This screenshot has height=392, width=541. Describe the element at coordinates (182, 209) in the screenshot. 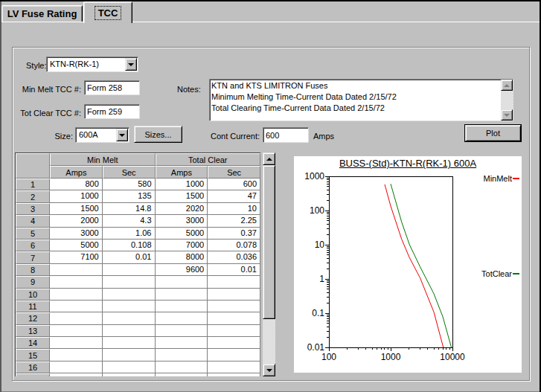

I see `grid-cell: 2020` at that location.